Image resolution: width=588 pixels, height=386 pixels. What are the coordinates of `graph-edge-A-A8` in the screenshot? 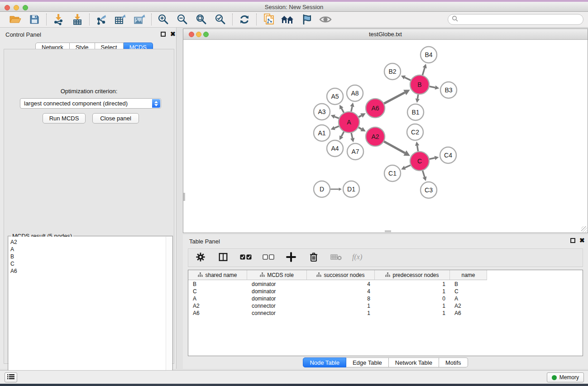 It's located at (352, 107).